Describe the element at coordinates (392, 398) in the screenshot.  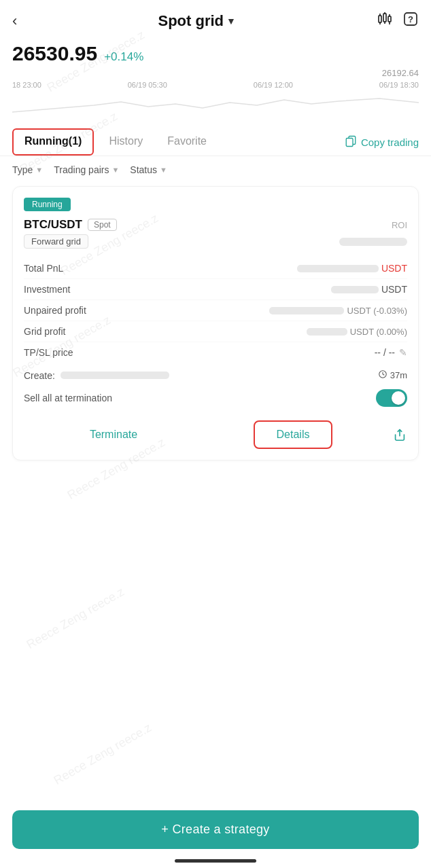
I see `sell-termination-toggle` at that location.